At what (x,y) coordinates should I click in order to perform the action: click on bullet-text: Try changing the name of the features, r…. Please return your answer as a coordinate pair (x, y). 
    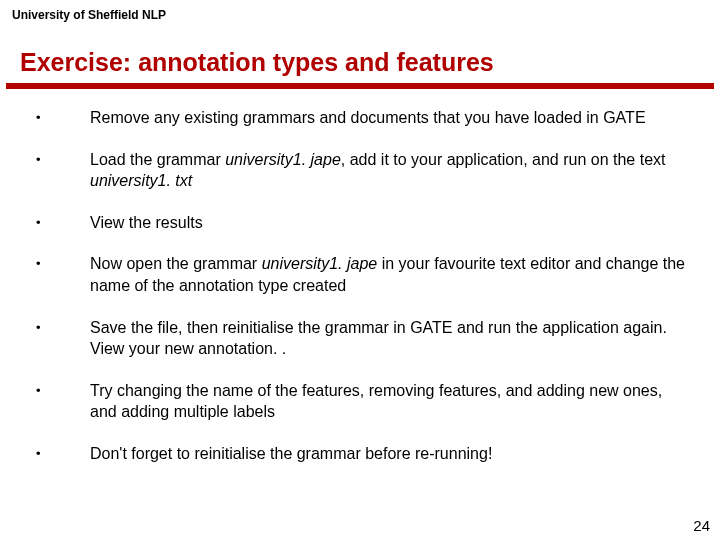
    Looking at the image, I should click on (388, 402).